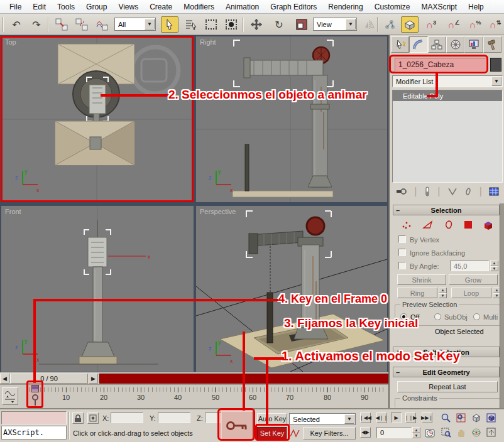  Describe the element at coordinates (446, 352) in the screenshot. I see `soft-selection-rollout-header: + Soft Selection` at that location.